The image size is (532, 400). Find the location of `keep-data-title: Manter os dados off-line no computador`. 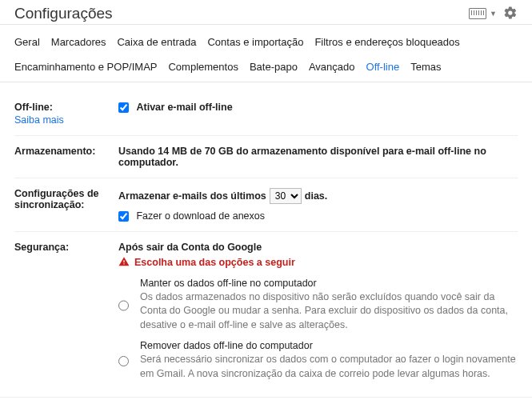

keep-data-title: Manter os dados off-line no computador is located at coordinates (329, 283).